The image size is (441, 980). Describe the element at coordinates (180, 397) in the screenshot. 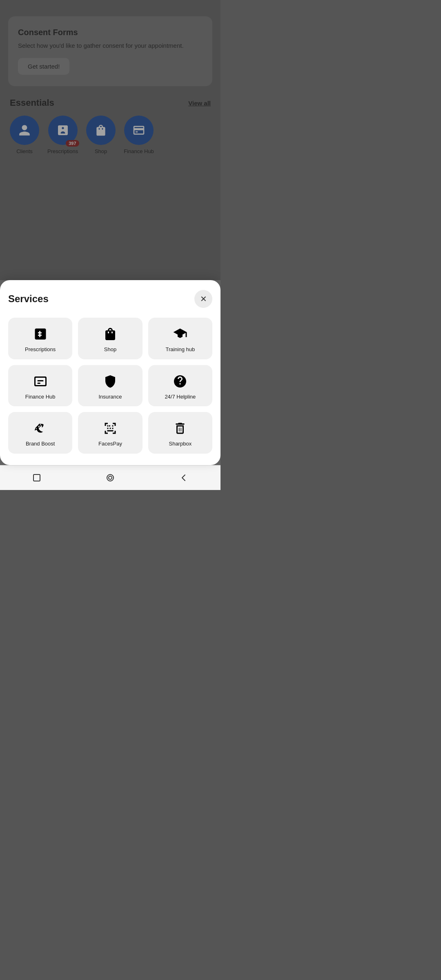

I see `helpline-service-label: 24/7 Helpline` at that location.